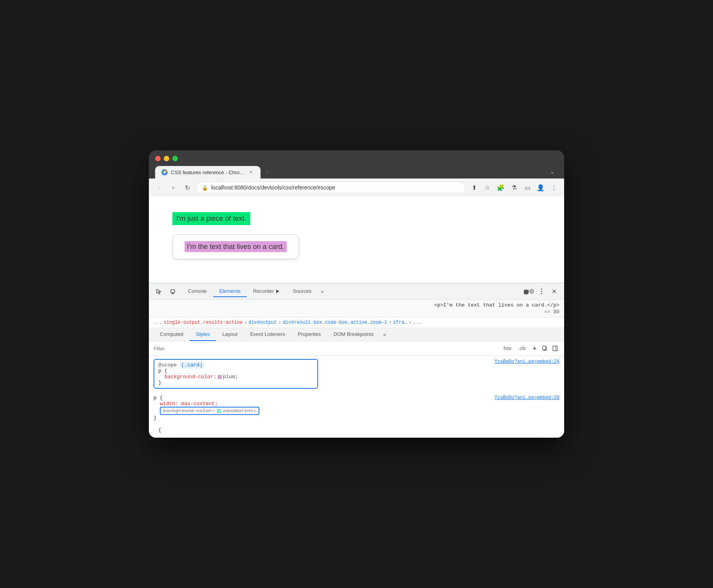 The image size is (713, 588). I want to click on toolbar-icons: ⬆ ☆ 🧩 ⚗ ▭ 👤 ⋮, so click(514, 188).